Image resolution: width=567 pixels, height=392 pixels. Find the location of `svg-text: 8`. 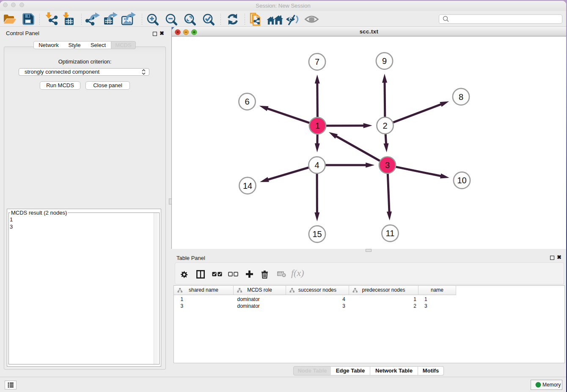

svg-text: 8 is located at coordinates (461, 97).